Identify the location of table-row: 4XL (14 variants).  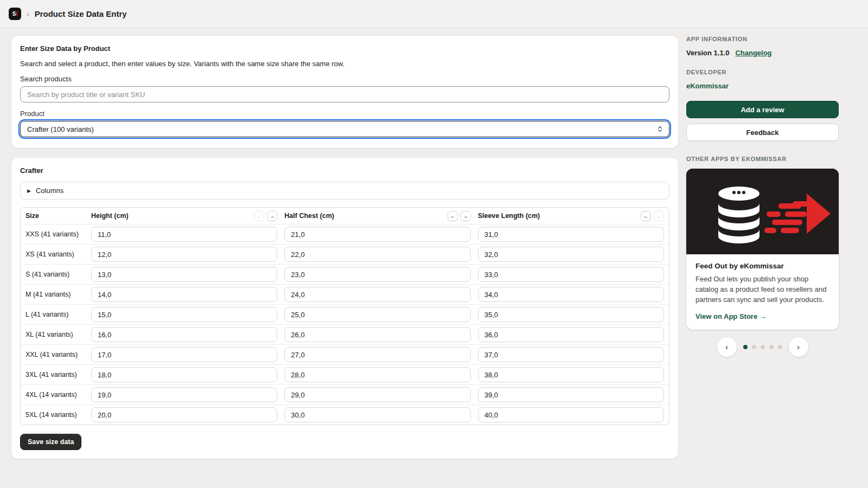
(345, 395).